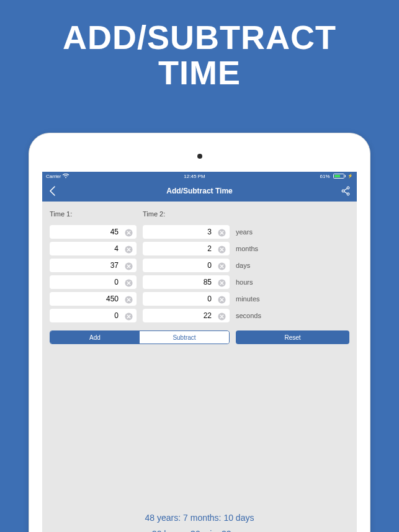 The image size is (399, 532). I want to click on time1-minutes-field: 450, so click(93, 299).